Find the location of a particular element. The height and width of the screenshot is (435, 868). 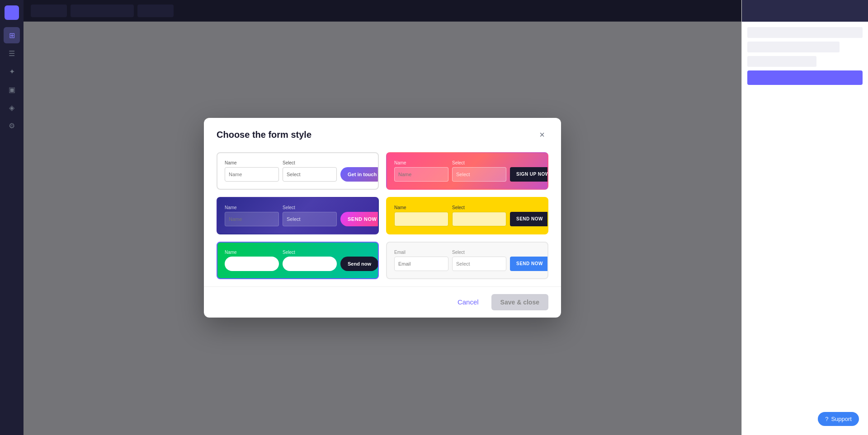

form-style-yellow: Name Select SEND NOW is located at coordinates (467, 216).